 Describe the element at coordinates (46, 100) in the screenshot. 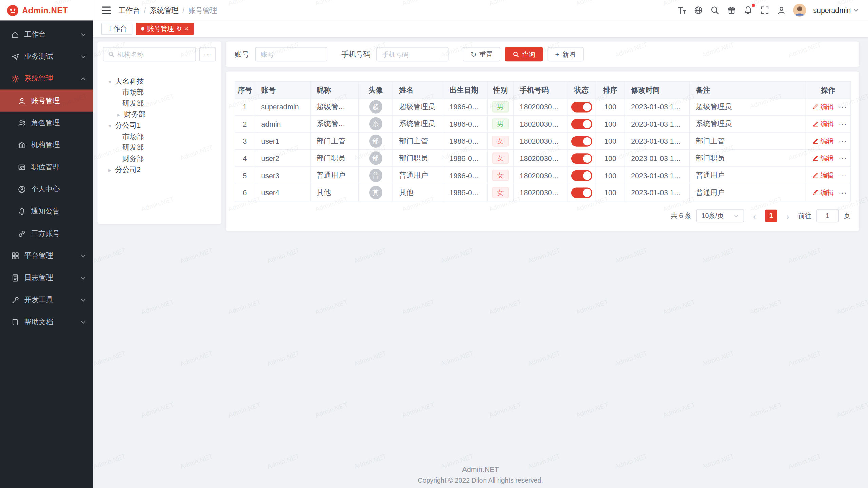

I see `sidebar-subitem-account-management: 账号管理` at that location.